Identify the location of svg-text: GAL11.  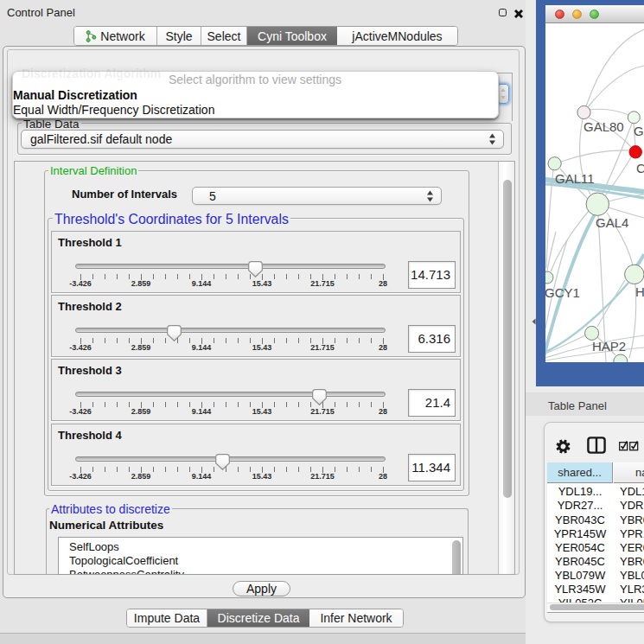
(575, 178).